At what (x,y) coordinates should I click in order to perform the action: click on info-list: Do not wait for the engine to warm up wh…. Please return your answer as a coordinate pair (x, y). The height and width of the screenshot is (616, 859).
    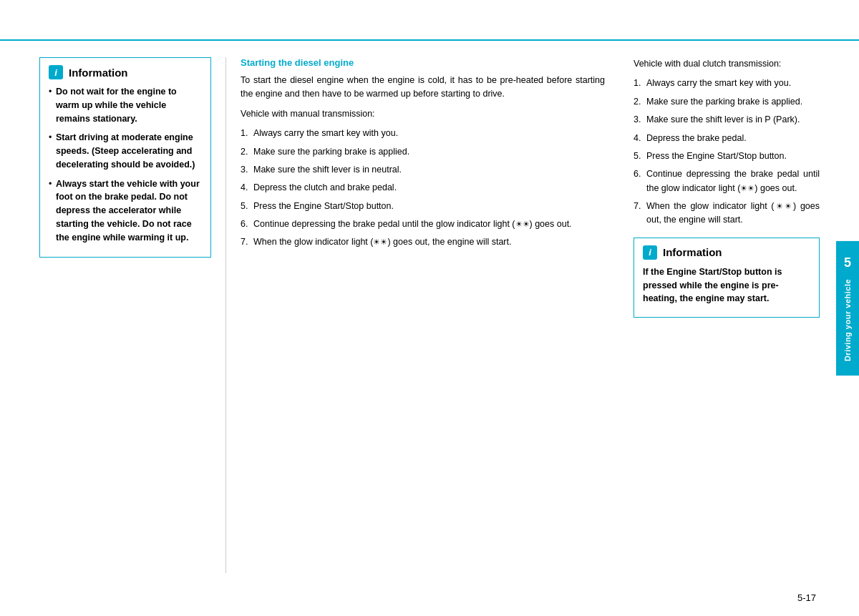
    Looking at the image, I should click on (125, 165).